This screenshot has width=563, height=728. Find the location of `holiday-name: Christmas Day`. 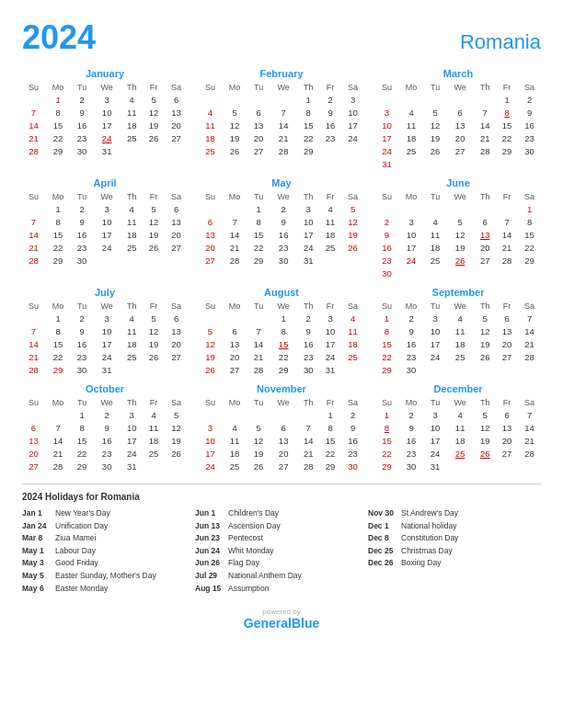

holiday-name: Christmas Day is located at coordinates (427, 552).